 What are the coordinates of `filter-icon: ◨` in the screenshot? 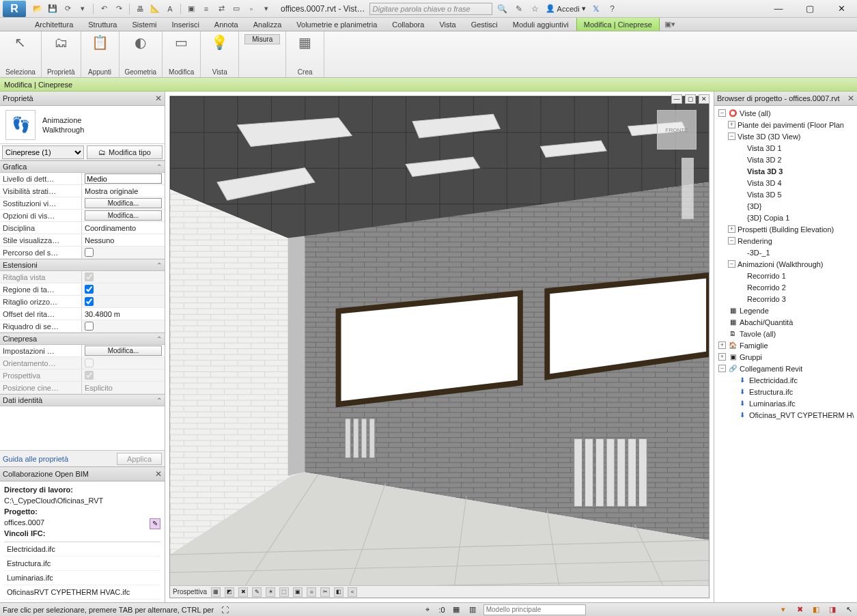 It's located at (832, 610).